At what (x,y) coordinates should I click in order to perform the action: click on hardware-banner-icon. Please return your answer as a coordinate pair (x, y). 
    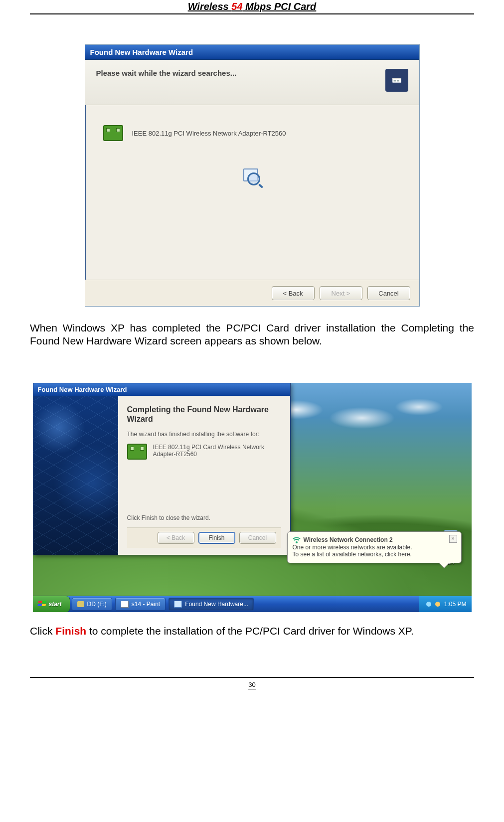
    Looking at the image, I should click on (397, 80).